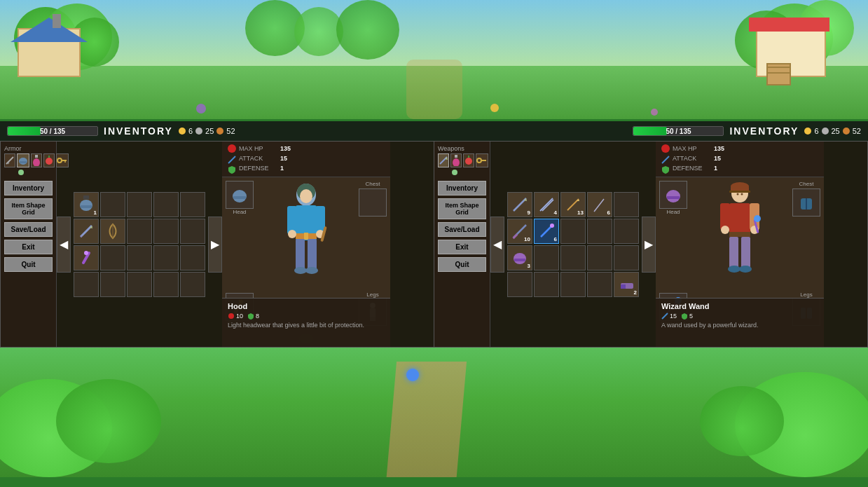 This screenshot has width=868, height=487. I want to click on grid-cell-right-1: 4, so click(546, 205).